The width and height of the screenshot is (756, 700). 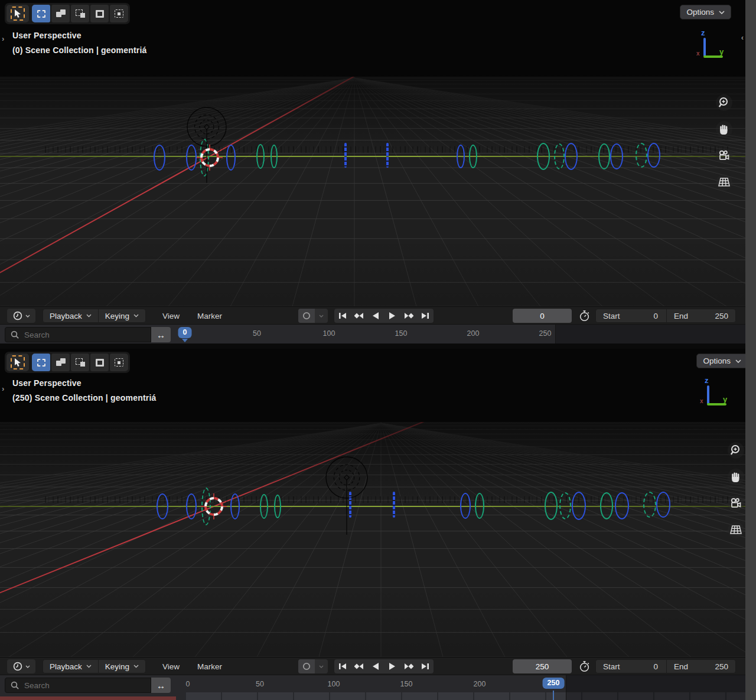 What do you see at coordinates (742, 38) in the screenshot?
I see `panel-collapse-chevron: ‹` at bounding box center [742, 38].